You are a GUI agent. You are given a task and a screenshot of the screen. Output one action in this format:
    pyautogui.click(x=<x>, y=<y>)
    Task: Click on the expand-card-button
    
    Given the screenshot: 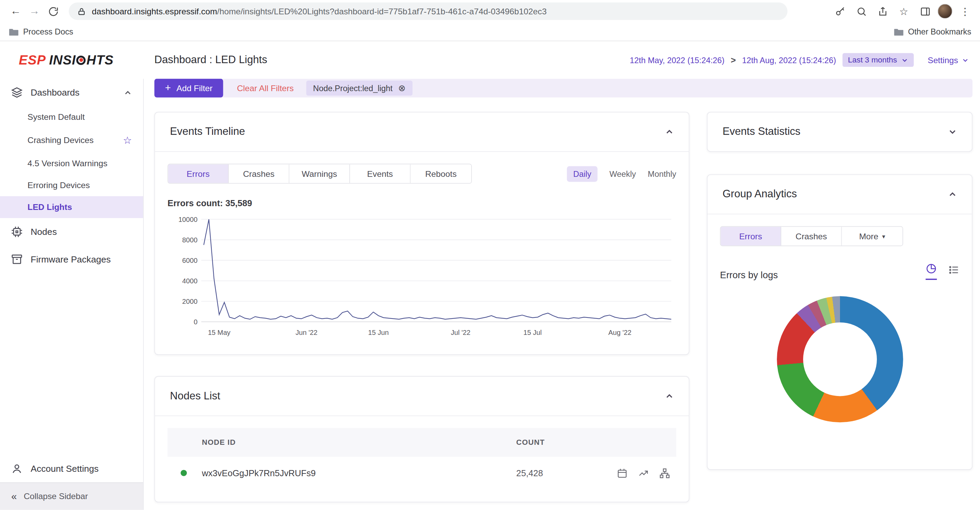 What is the action you would take?
    pyautogui.click(x=953, y=132)
    